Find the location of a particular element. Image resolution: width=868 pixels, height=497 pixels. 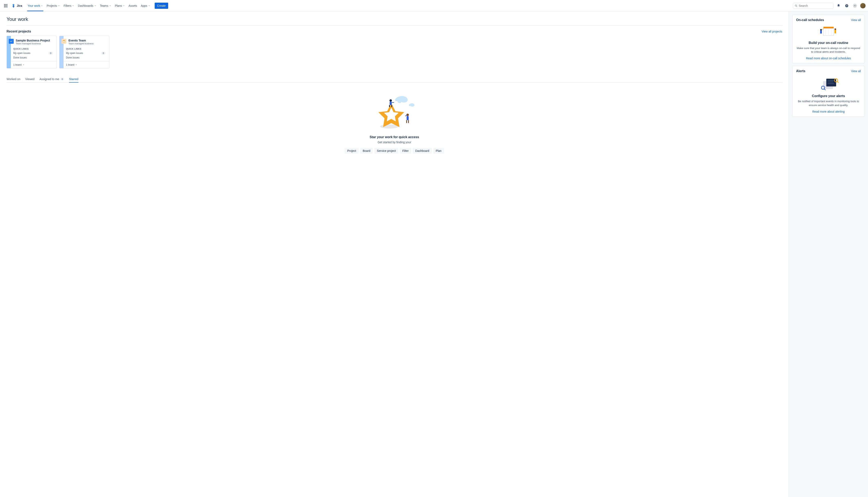

alerts-read-more-link: Read more about alerting is located at coordinates (828, 112).